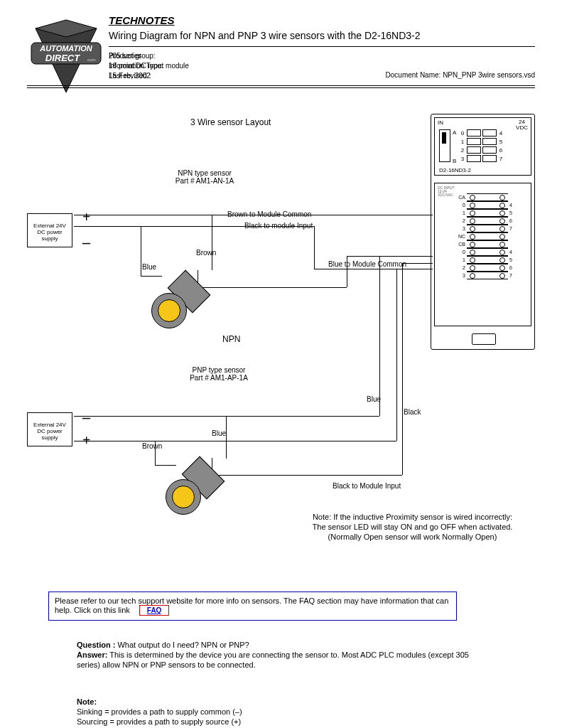 This screenshot has height=728, width=562. What do you see at coordinates (50, 429) in the screenshot?
I see `power-supply-2: External 24V DC power supply` at bounding box center [50, 429].